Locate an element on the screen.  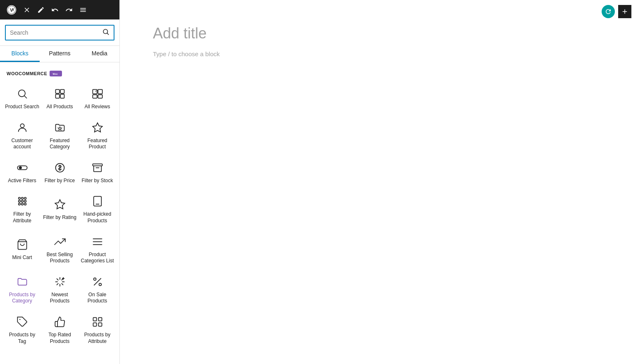
wp-logo is located at coordinates (12, 10).